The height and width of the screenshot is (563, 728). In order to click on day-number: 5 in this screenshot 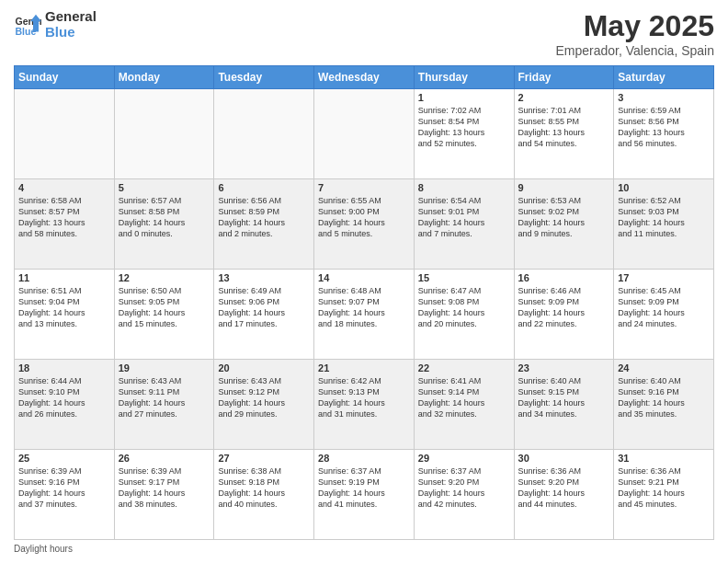, I will do `click(165, 188)`.